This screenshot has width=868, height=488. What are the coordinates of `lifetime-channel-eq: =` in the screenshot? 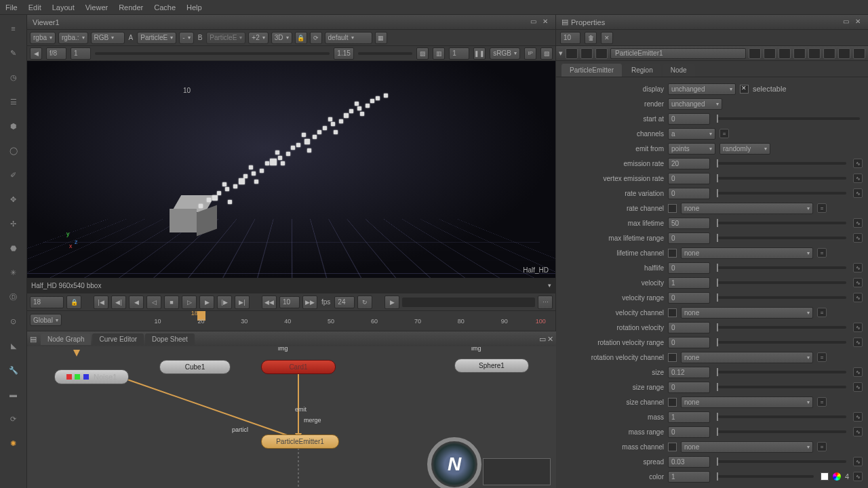 It's located at (822, 253).